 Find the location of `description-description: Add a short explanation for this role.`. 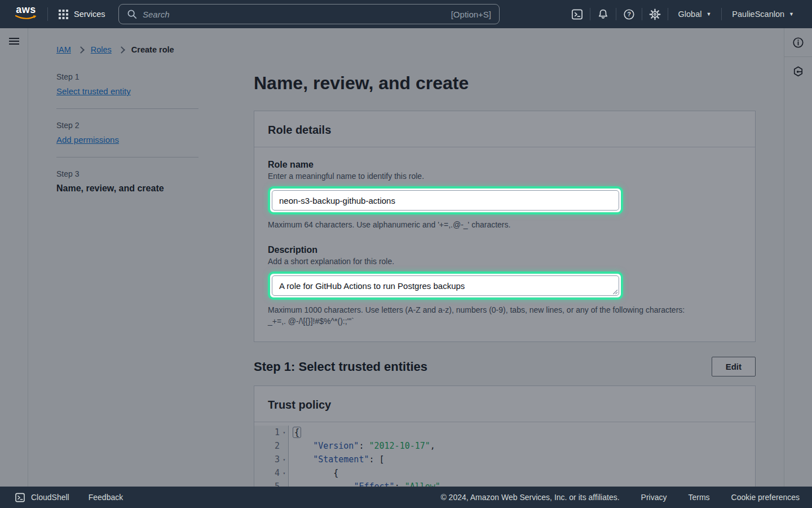

description-description: Add a short explanation for this role. is located at coordinates (505, 261).